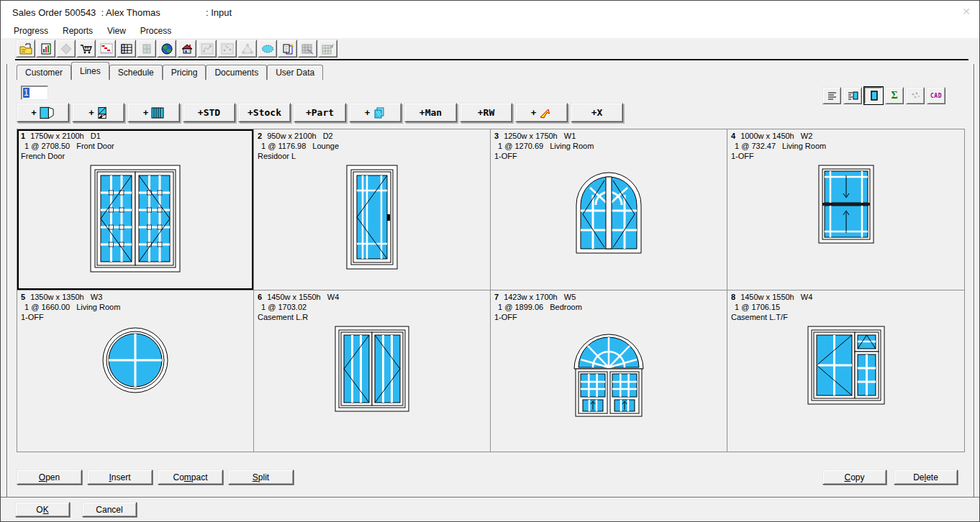 The image size is (980, 522). I want to click on tab-pricing: Pricing, so click(184, 72).